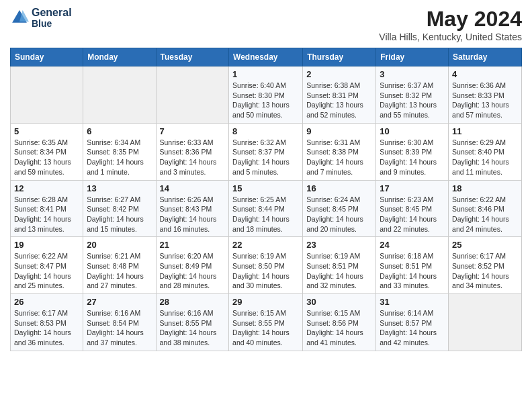 Image resolution: width=532 pixels, height=411 pixels. I want to click on day-number: 25, so click(485, 244).